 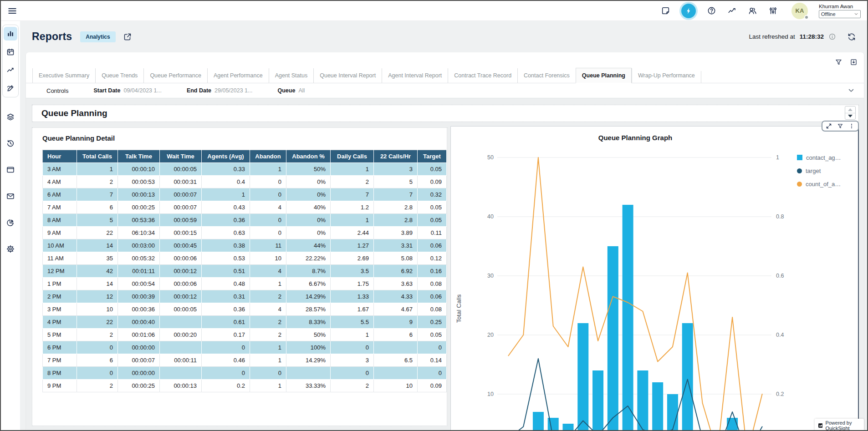 What do you see at coordinates (245, 246) in the screenshot?
I see `table-row: 10 AM1400:03:0000:00:450.381144%1.273.31…` at bounding box center [245, 246].